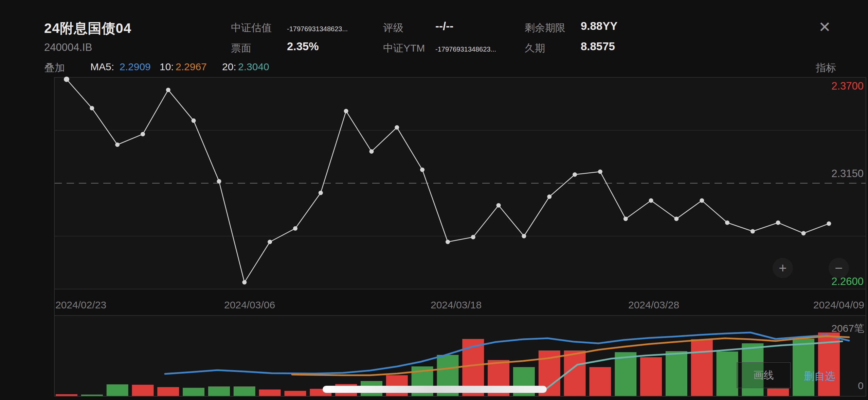  What do you see at coordinates (466, 50) in the screenshot?
I see `field-value-ytm: -17976931348623...` at bounding box center [466, 50].